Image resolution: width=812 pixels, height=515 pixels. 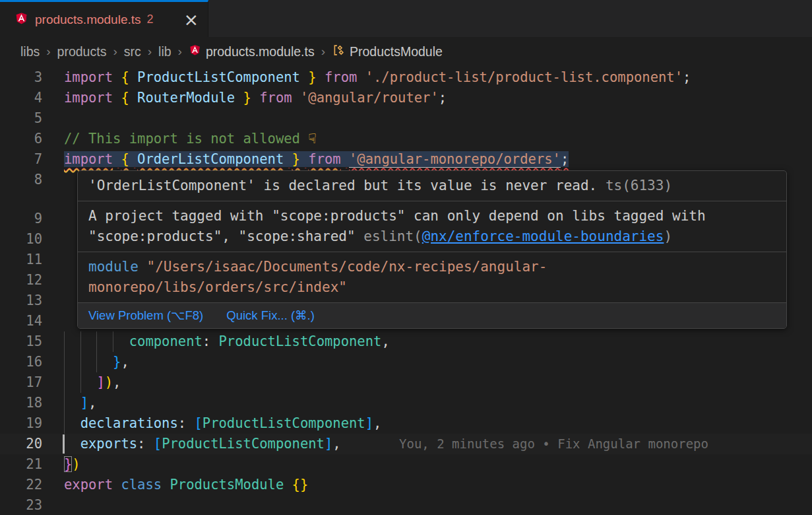 What do you see at coordinates (223, 424) in the screenshot?
I see `code-line-content: declarations: [ProductListComponent],` at bounding box center [223, 424].